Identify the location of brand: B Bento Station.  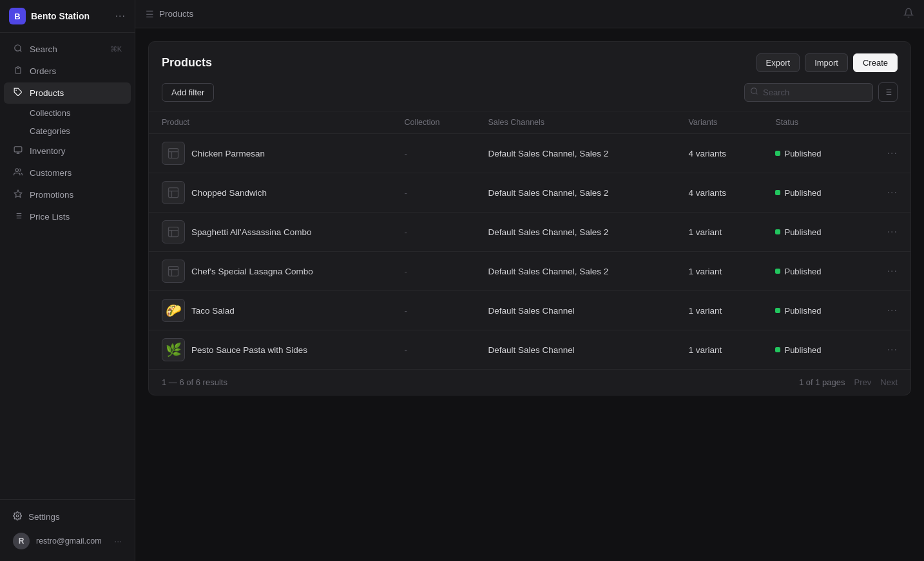
(49, 16).